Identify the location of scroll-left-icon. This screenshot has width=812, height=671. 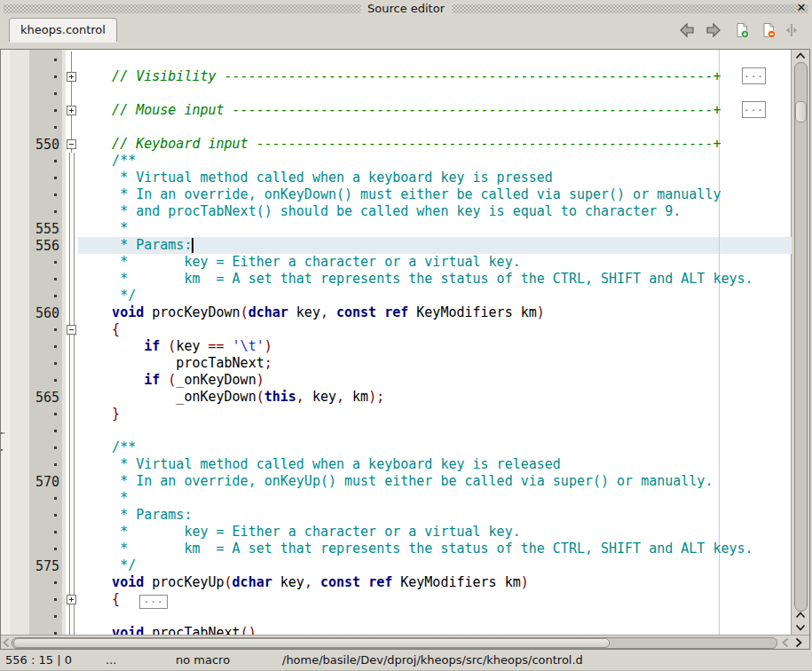
(6, 643).